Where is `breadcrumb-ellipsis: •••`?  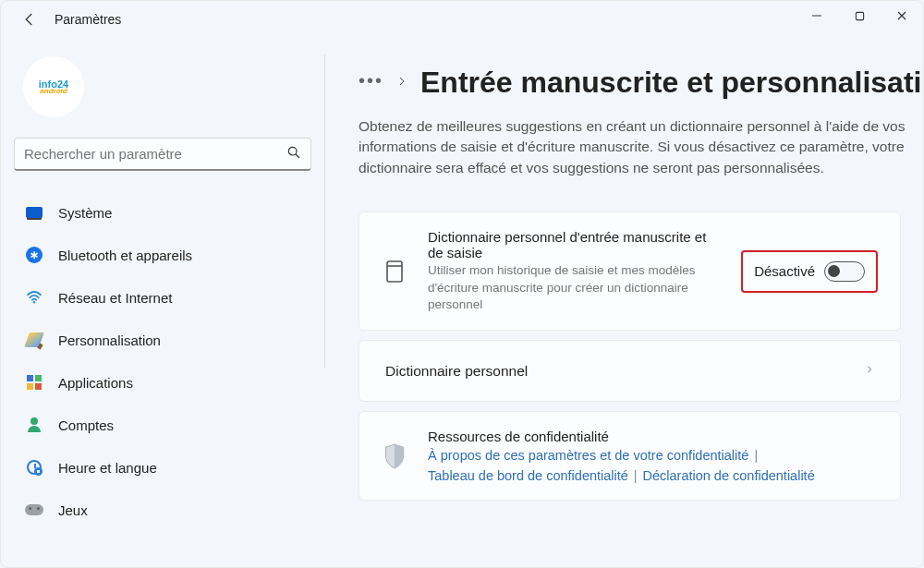 breadcrumb-ellipsis: ••• is located at coordinates (371, 80).